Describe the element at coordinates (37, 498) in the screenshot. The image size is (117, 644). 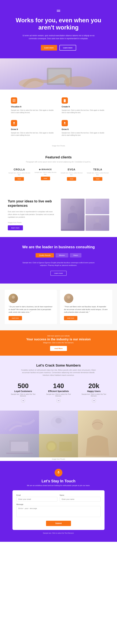
I see `form-email-group: Email` at that location.